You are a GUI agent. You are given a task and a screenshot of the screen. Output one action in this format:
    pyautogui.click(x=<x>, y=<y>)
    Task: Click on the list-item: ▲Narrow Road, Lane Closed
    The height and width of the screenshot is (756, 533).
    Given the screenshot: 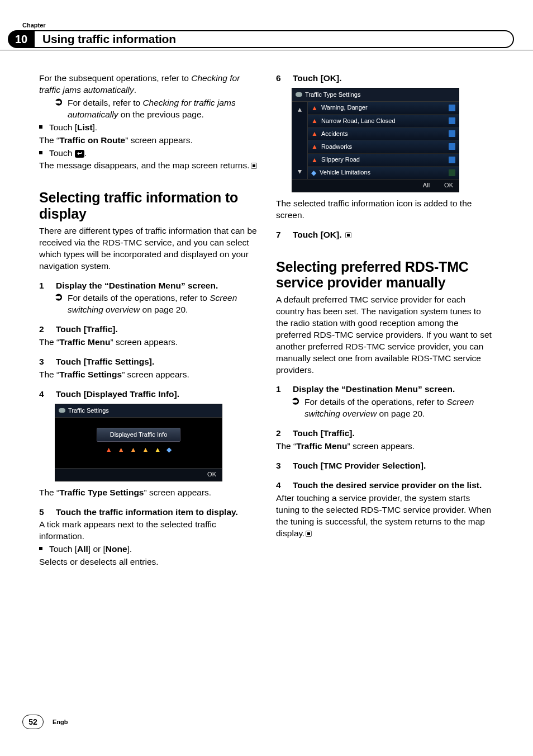 What is the action you would take?
    pyautogui.click(x=383, y=121)
    